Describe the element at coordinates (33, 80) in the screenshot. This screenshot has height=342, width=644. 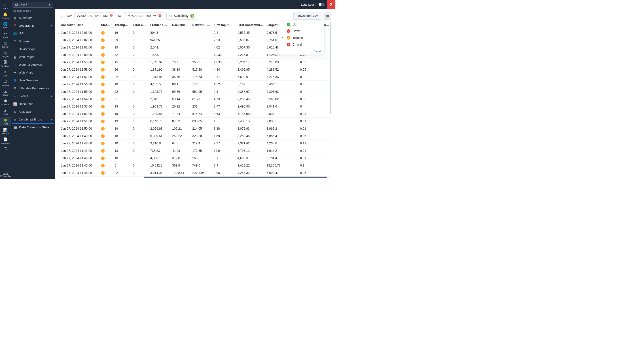
I see `nav-user-sessions: 👤User Sessions` at that location.